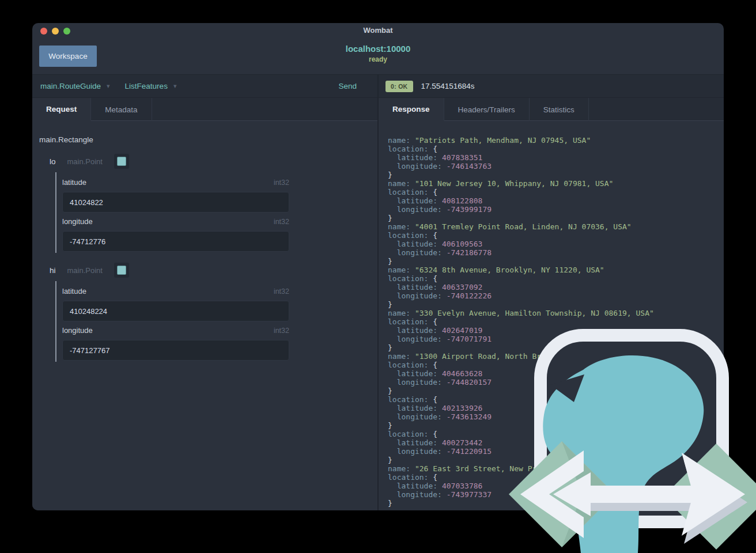 The width and height of the screenshot is (756, 553). I want to click on service-select: main.RouteGuide, so click(70, 86).